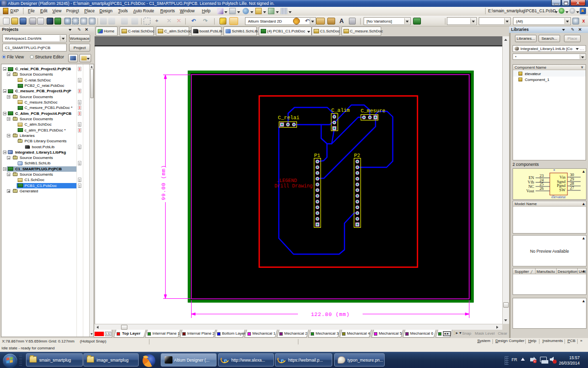 This screenshot has width=588, height=368. What do you see at coordinates (530, 191) in the screenshot?
I see `svg-text: Vout` at bounding box center [530, 191].